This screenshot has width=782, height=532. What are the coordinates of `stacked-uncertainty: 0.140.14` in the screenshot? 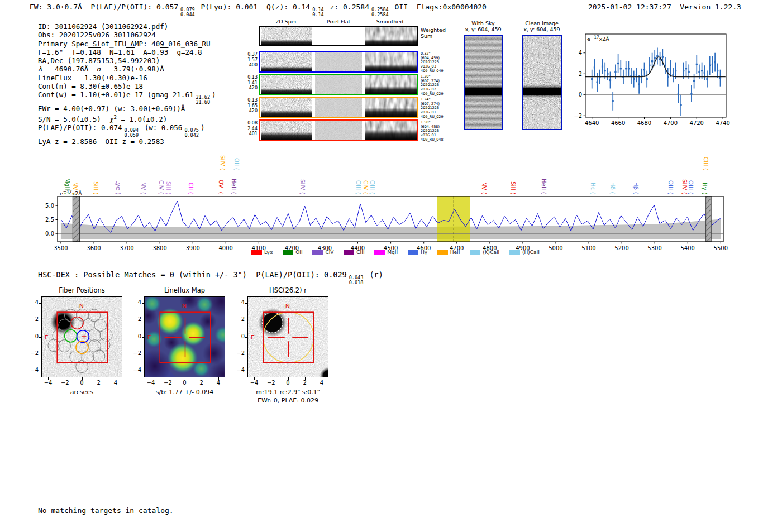 It's located at (318, 12).